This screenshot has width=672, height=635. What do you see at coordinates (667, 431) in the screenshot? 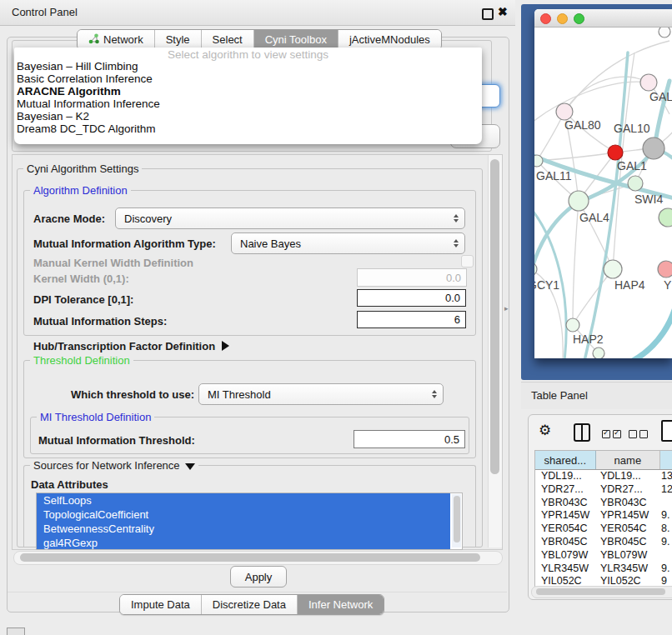
I see `new-table-icon` at bounding box center [667, 431].